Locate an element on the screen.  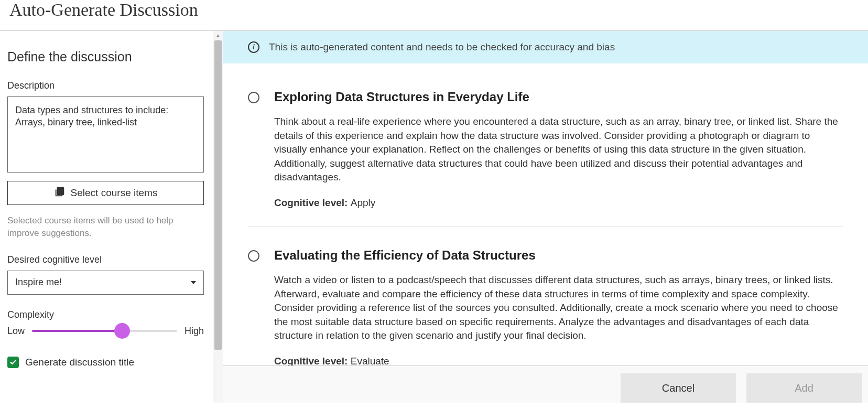
page-title: Auto-Generate Discussion is located at coordinates (434, 15).